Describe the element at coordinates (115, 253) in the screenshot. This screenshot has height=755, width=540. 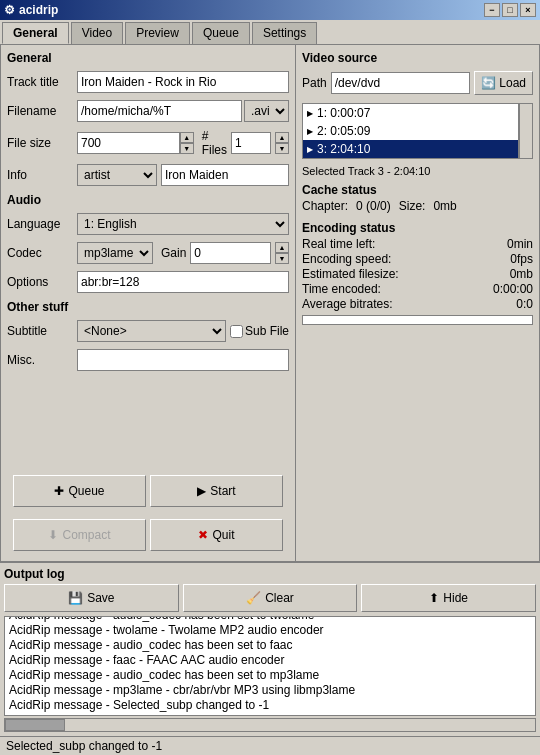
I see `codec-select: mp3lame` at that location.